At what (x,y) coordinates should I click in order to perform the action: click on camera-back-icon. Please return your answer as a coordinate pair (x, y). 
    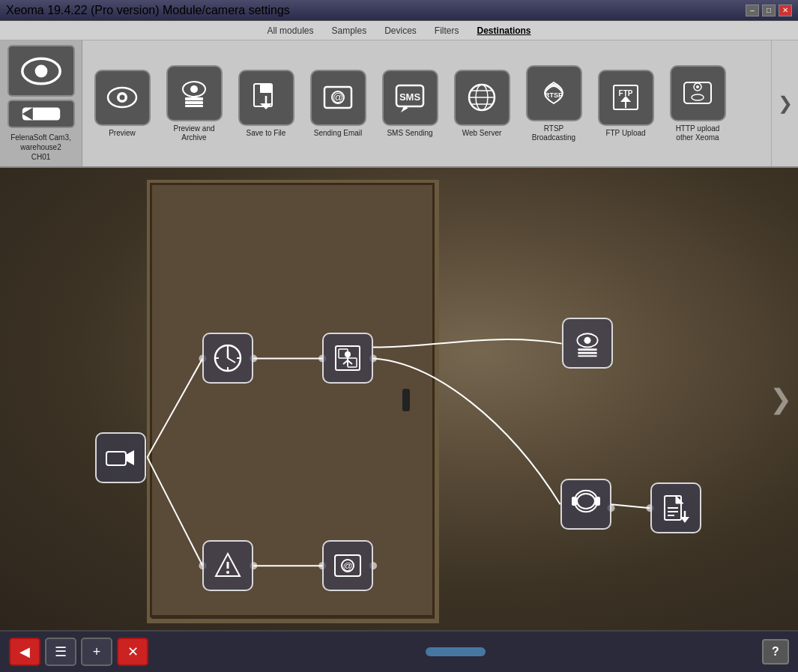
    Looking at the image, I should click on (41, 114).